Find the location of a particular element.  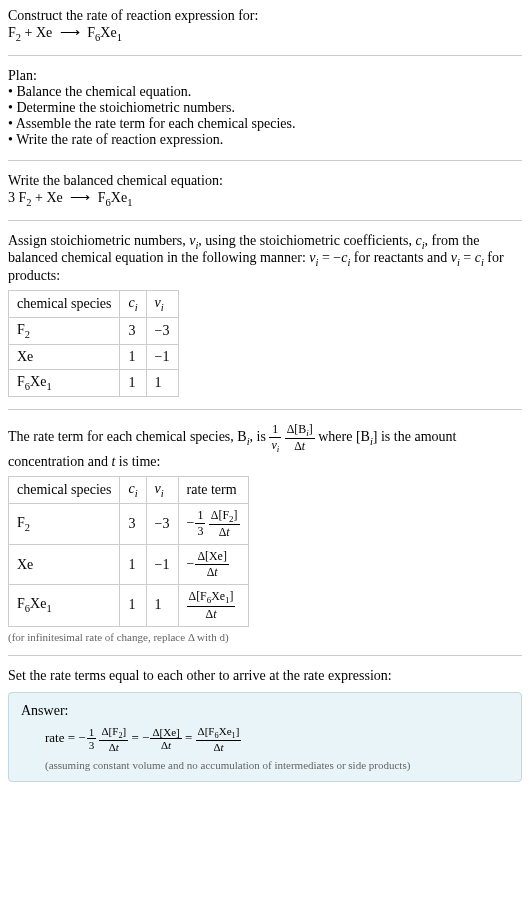

table-row: F2 3 −3 is located at coordinates (94, 330).